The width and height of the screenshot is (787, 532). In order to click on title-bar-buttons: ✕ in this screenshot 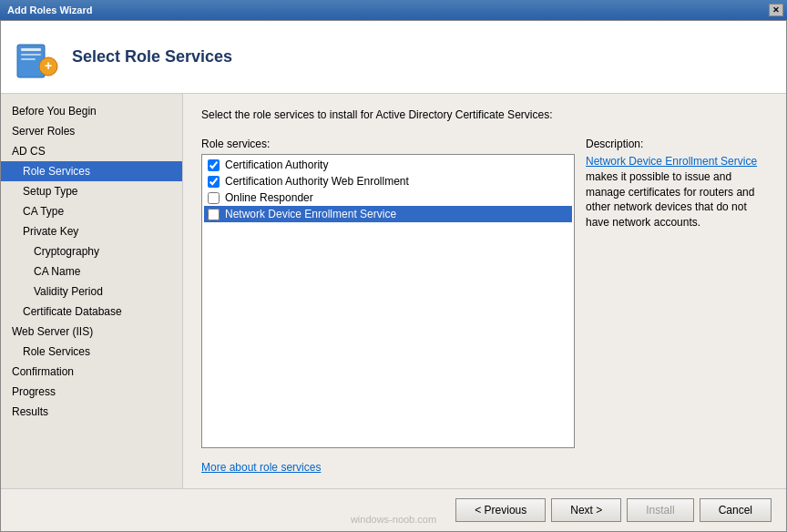, I will do `click(776, 10)`.